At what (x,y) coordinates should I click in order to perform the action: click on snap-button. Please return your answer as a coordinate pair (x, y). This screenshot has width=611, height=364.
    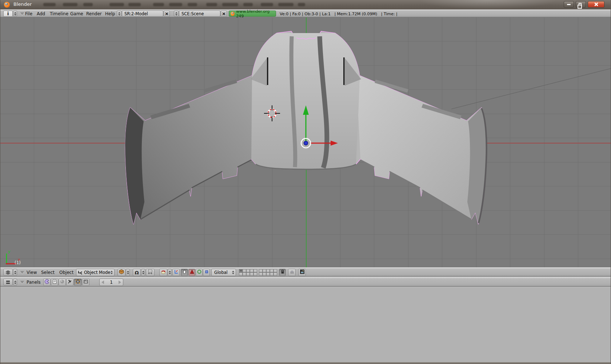
    Looking at the image, I should click on (292, 272).